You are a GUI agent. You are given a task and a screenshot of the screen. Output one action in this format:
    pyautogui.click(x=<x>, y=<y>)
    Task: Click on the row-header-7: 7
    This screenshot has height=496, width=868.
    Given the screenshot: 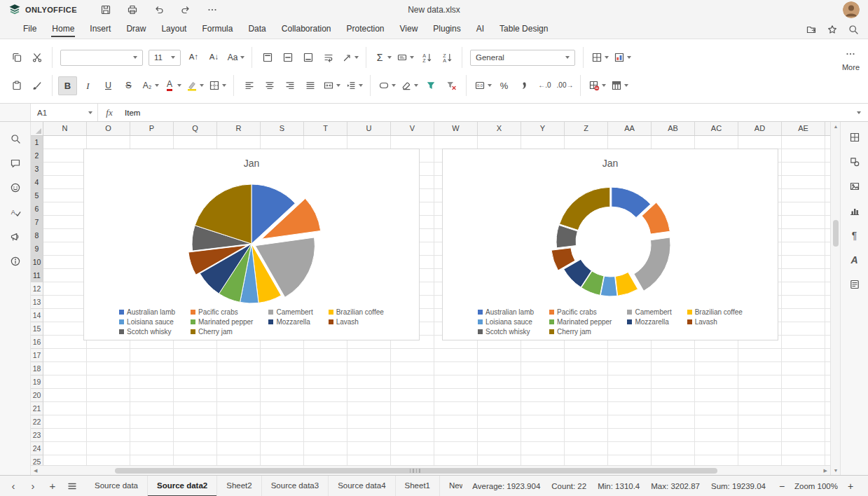 What is the action you would take?
    pyautogui.click(x=37, y=223)
    